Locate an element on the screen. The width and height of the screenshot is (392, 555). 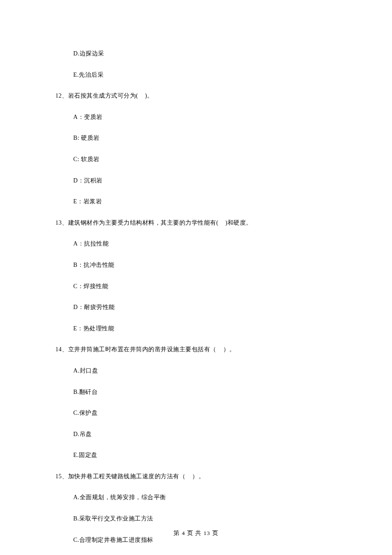
q13-option-e: E：热处理性能 is located at coordinates (196, 329).